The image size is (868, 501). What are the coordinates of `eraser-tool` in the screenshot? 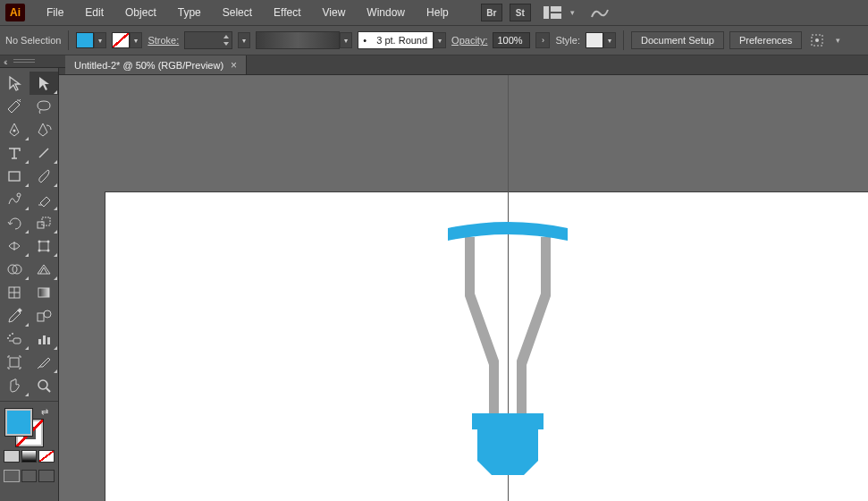 It's located at (45, 200).